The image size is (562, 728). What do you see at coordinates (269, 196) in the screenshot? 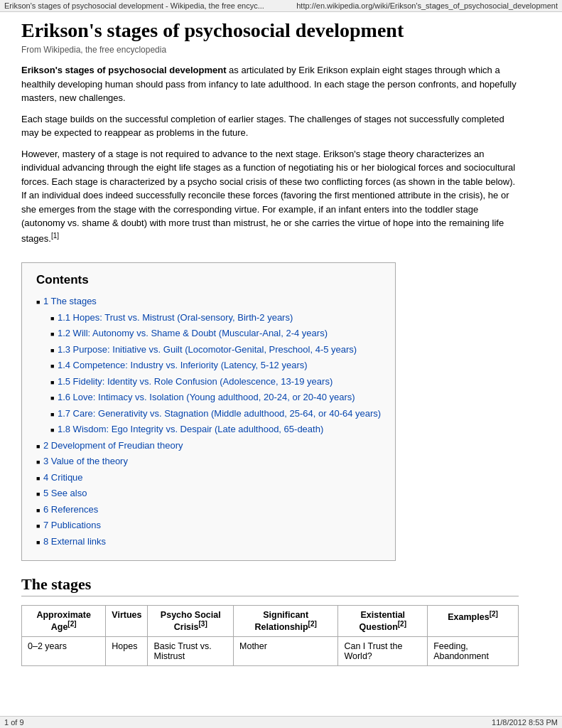
I see `intro3-text: However, mastery of a stage is not requi…` at bounding box center [269, 196].